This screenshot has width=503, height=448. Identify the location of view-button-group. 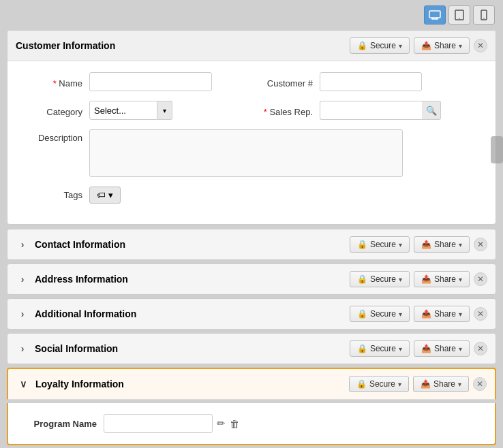
(459, 15).